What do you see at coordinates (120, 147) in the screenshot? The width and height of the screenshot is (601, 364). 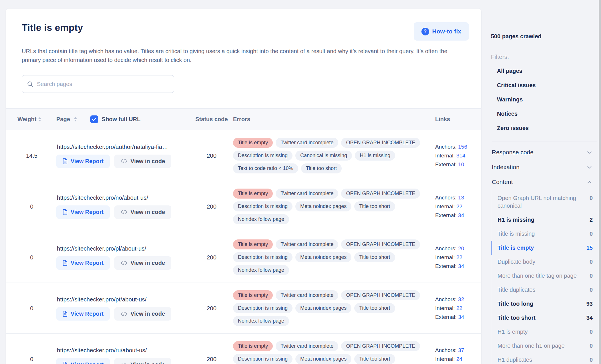 I see `page-url: https://sitechecker.pro/author/nataliya-…` at bounding box center [120, 147].